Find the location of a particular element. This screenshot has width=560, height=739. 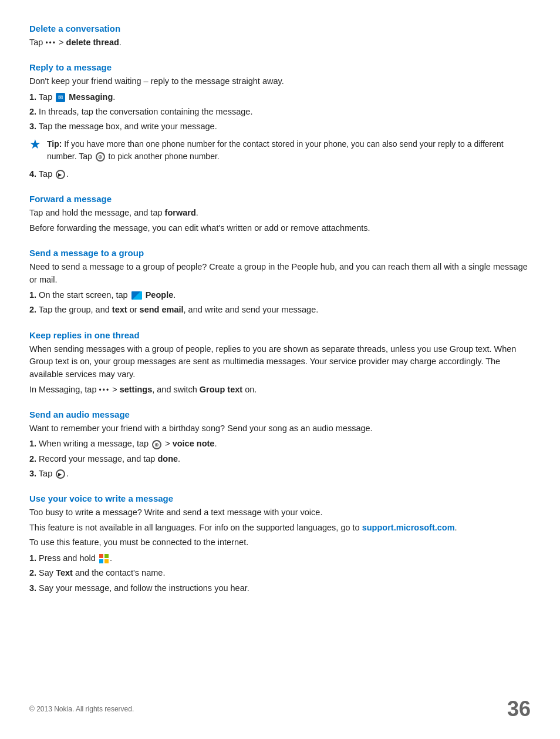

messaging-icon: ✉ is located at coordinates (60, 98).